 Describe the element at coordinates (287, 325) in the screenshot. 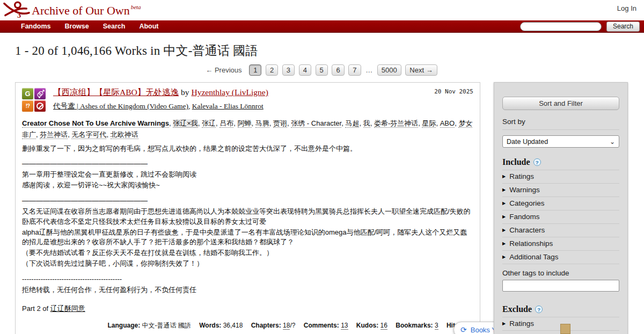

I see `stat-chapters-link: 18` at that location.